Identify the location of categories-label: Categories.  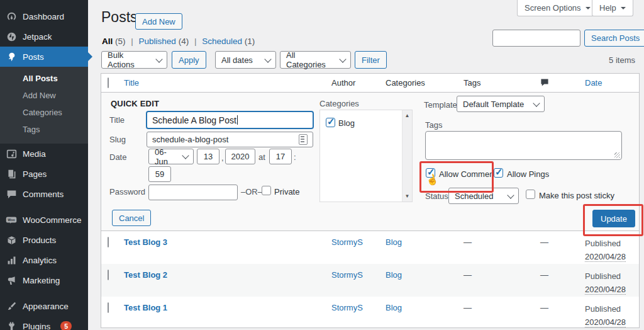
(340, 103).